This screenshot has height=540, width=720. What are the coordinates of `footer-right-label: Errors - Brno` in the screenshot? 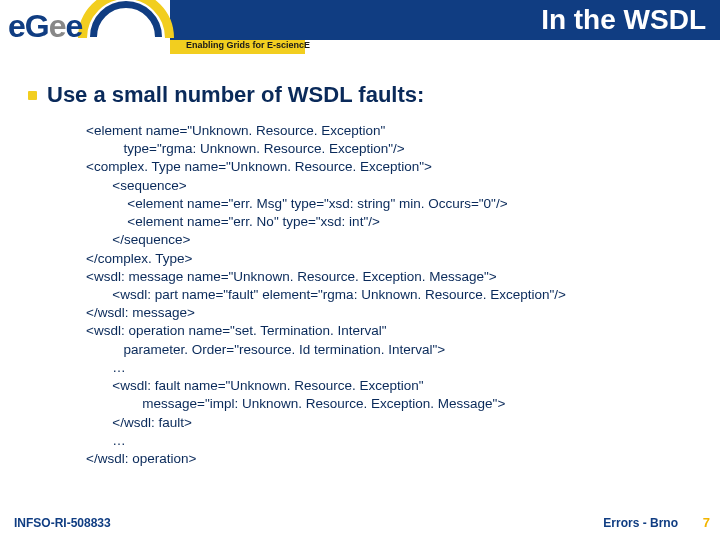 It's located at (640, 523).